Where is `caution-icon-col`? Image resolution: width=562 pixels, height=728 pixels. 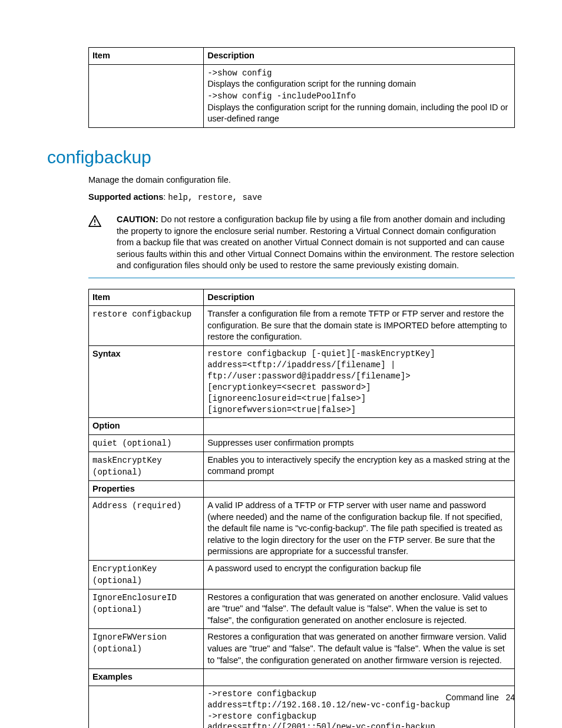 caution-icon-col is located at coordinates (103, 243).